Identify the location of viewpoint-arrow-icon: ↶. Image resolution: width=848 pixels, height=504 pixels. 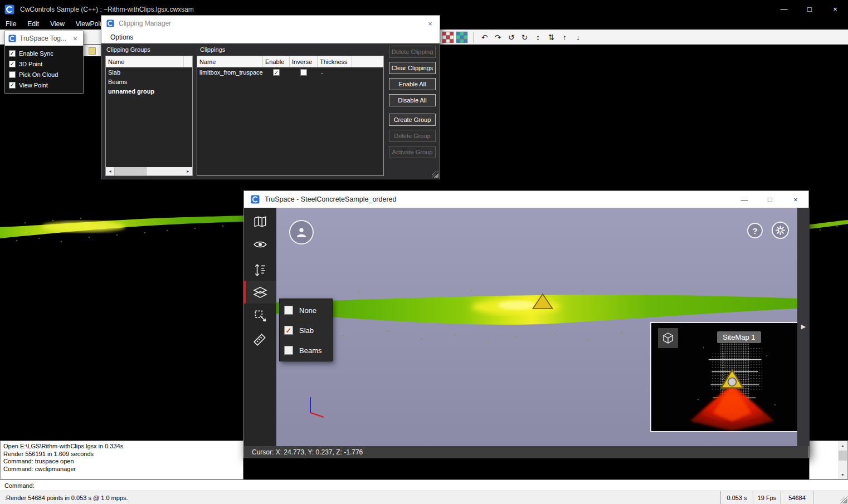
(485, 37).